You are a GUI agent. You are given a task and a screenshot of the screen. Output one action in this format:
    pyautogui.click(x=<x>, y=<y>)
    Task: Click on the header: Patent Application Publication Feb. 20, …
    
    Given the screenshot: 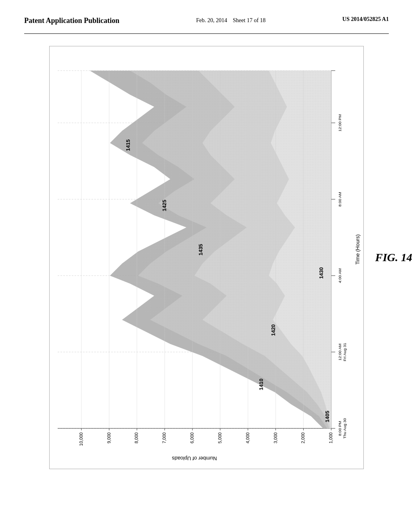 What is the action you would take?
    pyautogui.click(x=206, y=25)
    